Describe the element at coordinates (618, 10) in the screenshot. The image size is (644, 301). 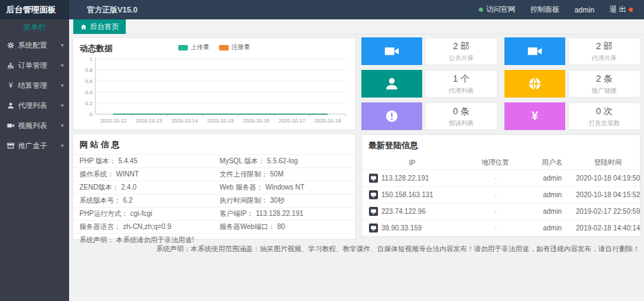
I see `nav-logout-label: 退 出` at that location.